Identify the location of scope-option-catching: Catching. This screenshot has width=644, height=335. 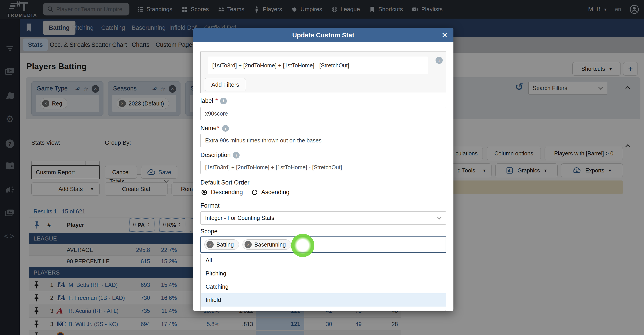
(323, 287).